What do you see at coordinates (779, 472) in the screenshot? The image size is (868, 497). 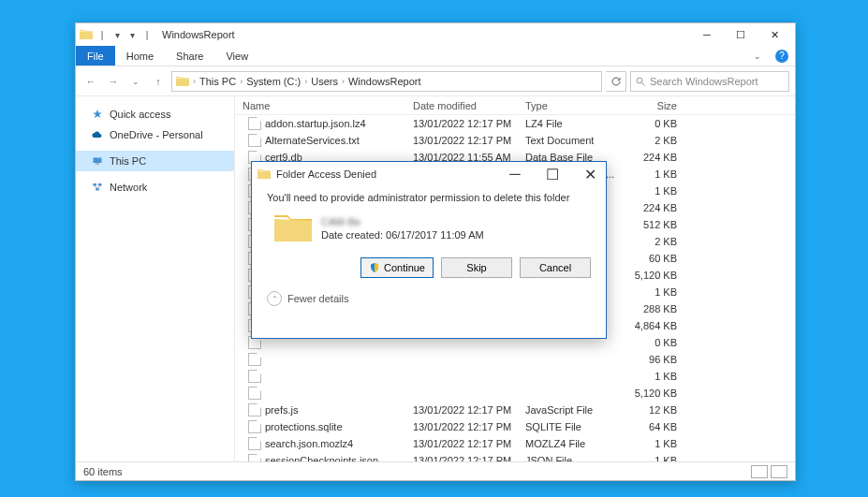 I see `view-large-icon` at bounding box center [779, 472].